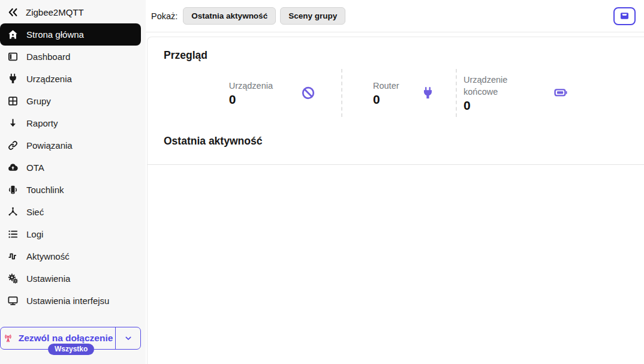  I want to click on permit-join-label: Zezwól na dołączenie, so click(66, 338).